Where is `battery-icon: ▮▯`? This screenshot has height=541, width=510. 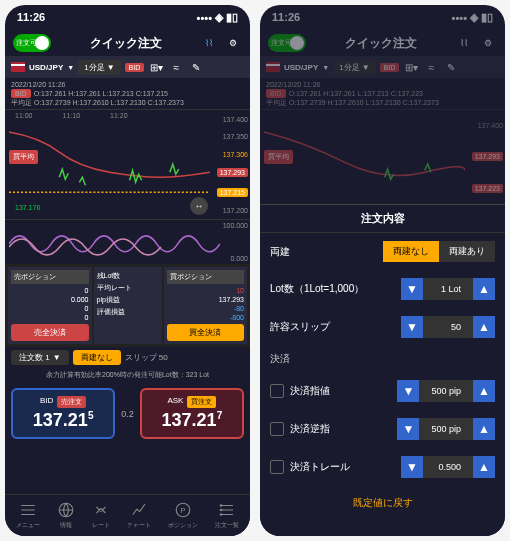
battery-icon: ▮▯ is located at coordinates (232, 18).